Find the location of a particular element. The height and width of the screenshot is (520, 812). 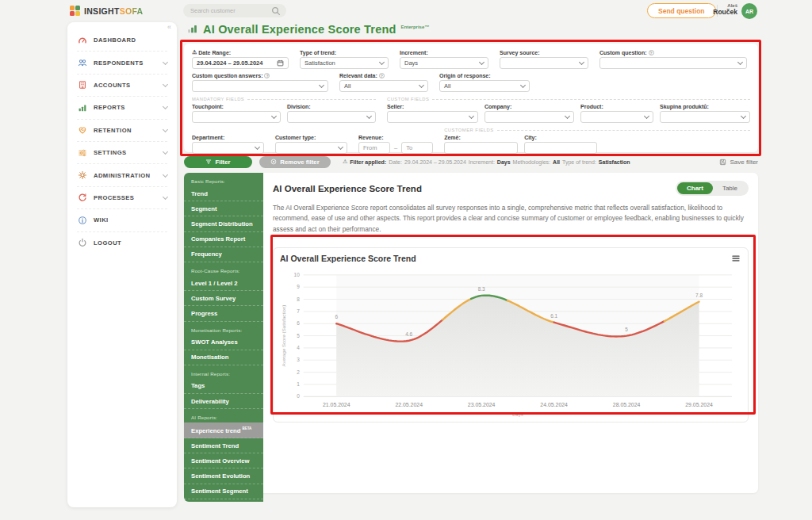

avatar: AR is located at coordinates (749, 11).